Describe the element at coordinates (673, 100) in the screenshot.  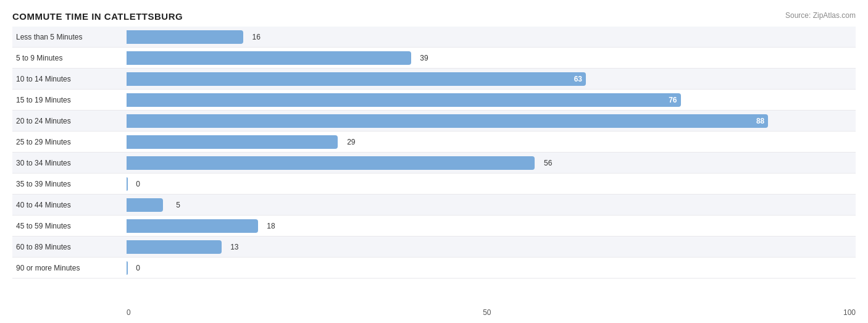
I see `bar-value: 76` at that location.